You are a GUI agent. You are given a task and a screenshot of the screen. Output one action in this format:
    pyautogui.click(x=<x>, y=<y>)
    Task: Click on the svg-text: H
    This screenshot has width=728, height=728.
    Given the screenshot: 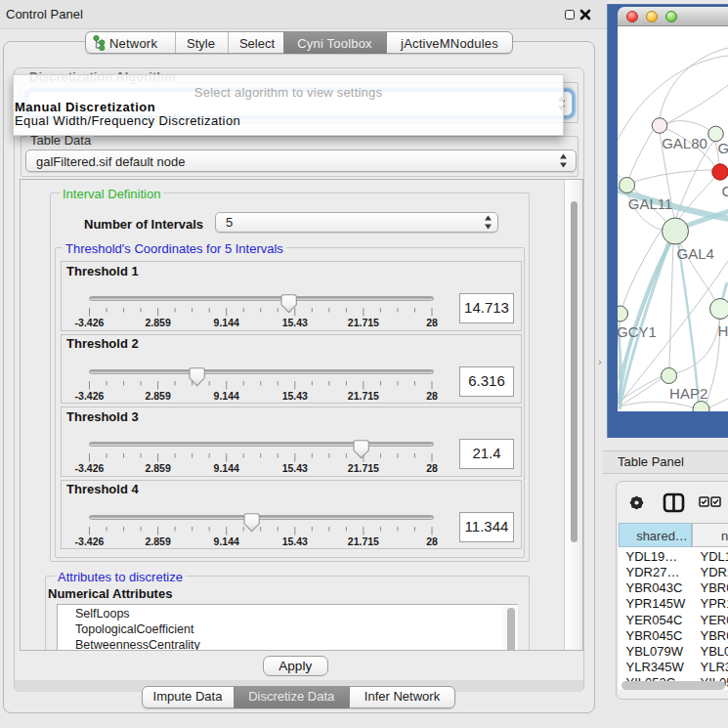 What is the action you would take?
    pyautogui.click(x=723, y=330)
    